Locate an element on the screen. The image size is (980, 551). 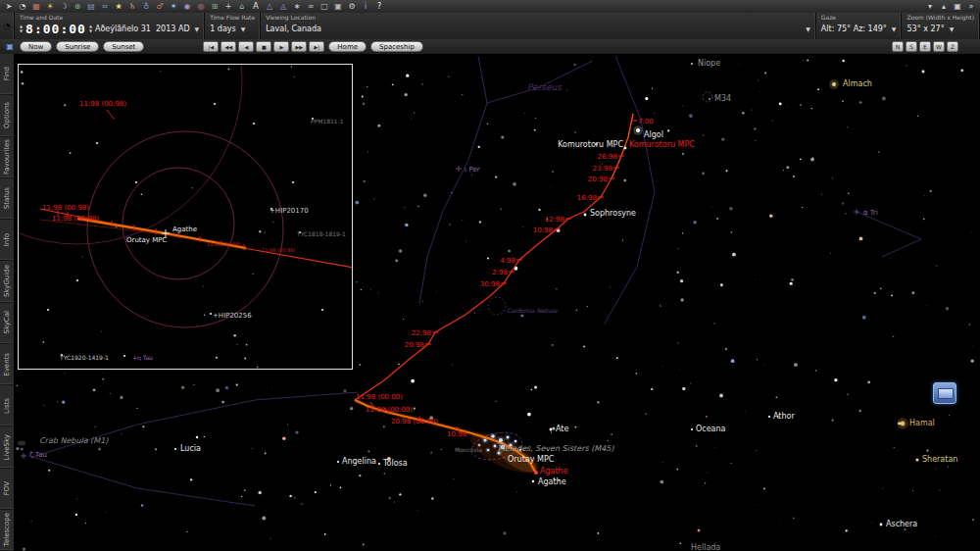
collapse-icon: ▾ is located at coordinates (930, 7).